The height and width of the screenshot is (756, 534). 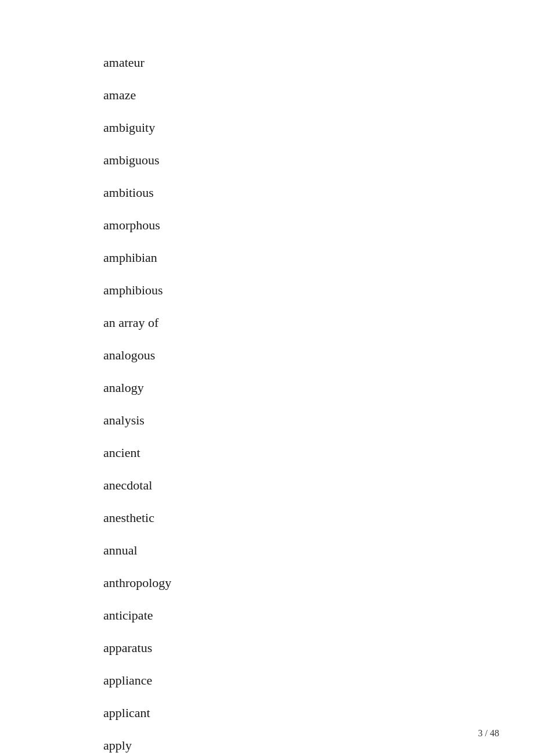 I want to click on list-item: ambiguity, so click(x=319, y=128).